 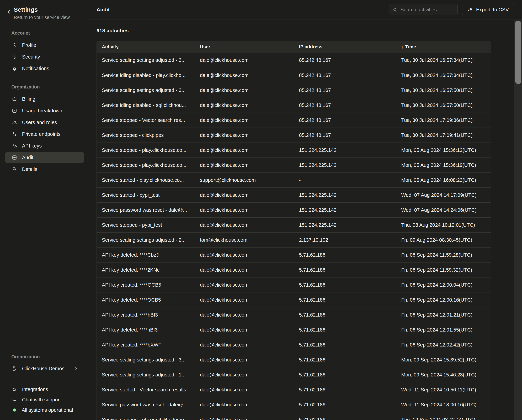 I want to click on organization-switcher: ClickHouse Demos, so click(x=45, y=369).